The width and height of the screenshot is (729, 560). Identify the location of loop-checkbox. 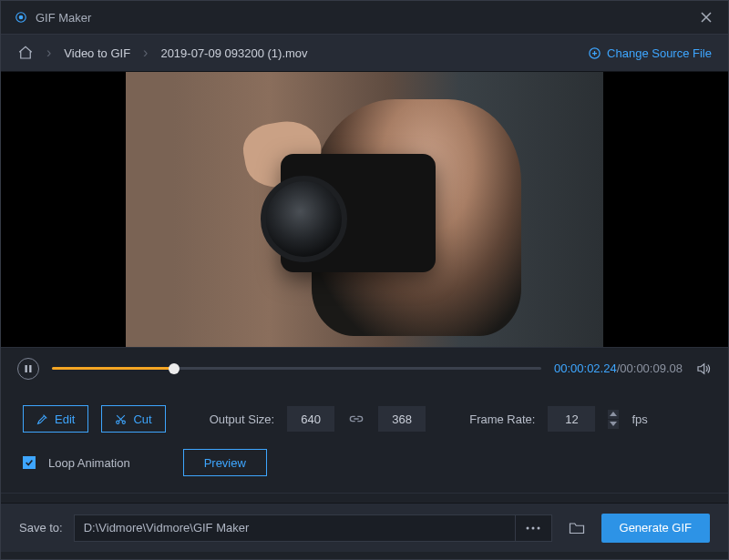
(29, 463).